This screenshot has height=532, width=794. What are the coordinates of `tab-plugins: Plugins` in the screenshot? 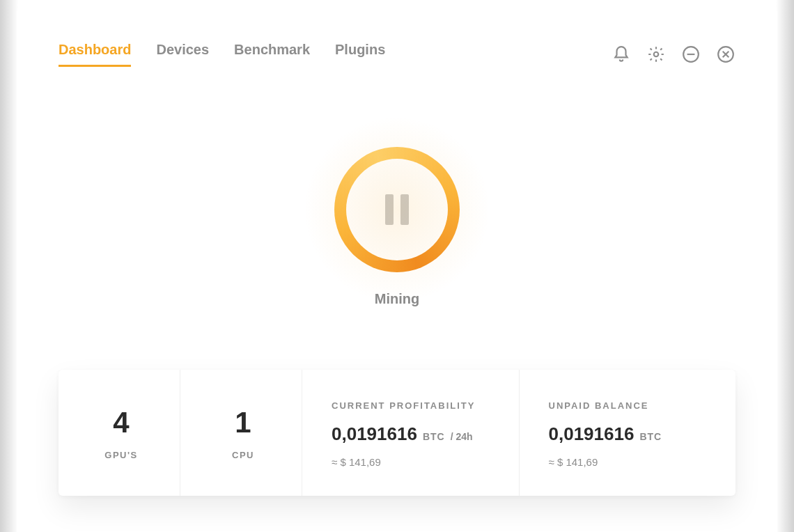 It's located at (360, 54).